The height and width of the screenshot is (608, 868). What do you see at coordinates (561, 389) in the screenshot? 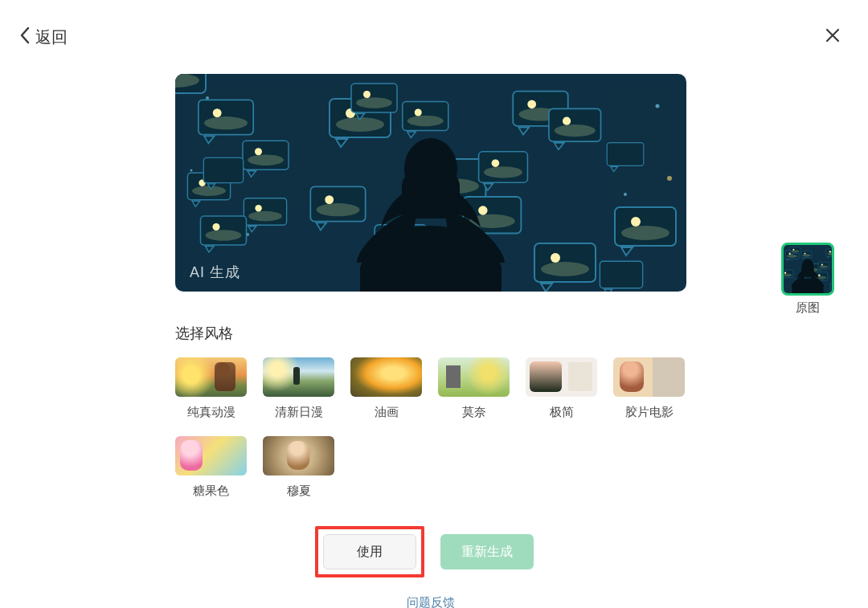
I see `style-option-minimal: 极简` at bounding box center [561, 389].